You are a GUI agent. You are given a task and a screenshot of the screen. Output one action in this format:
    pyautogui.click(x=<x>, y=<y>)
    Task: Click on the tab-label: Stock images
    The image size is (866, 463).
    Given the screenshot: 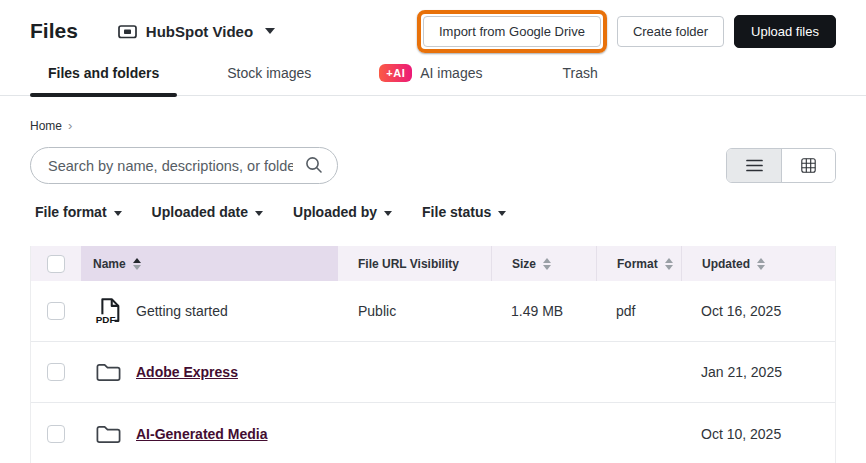 What is the action you would take?
    pyautogui.click(x=269, y=73)
    